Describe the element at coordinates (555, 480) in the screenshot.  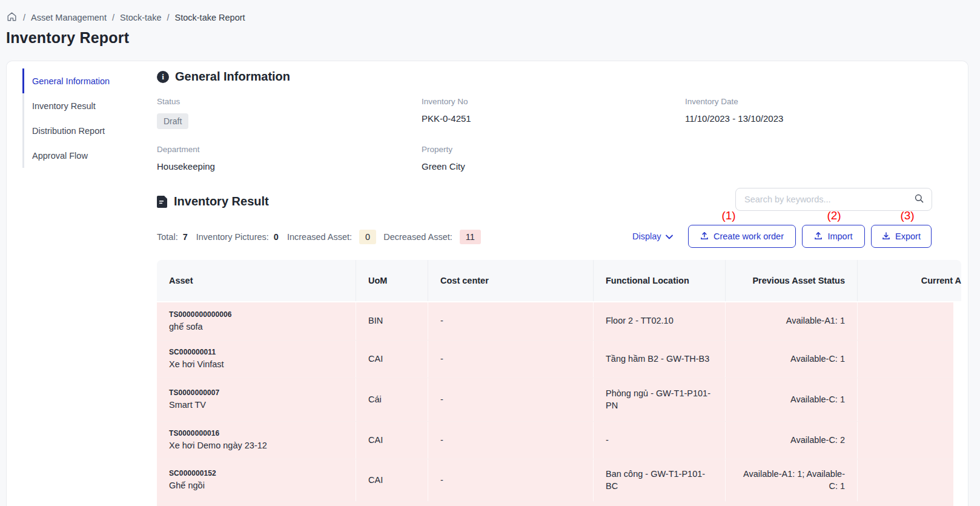
I see `table-row: SC000000152 Ghế ngồi CAI - Ban công - GW…` at that location.